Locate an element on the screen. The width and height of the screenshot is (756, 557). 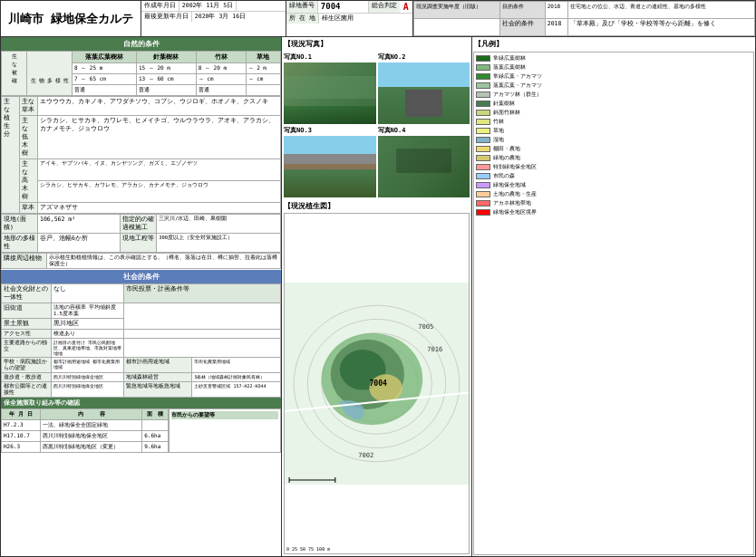
veg-height-4: ～ 2 m is located at coordinates (263, 69).